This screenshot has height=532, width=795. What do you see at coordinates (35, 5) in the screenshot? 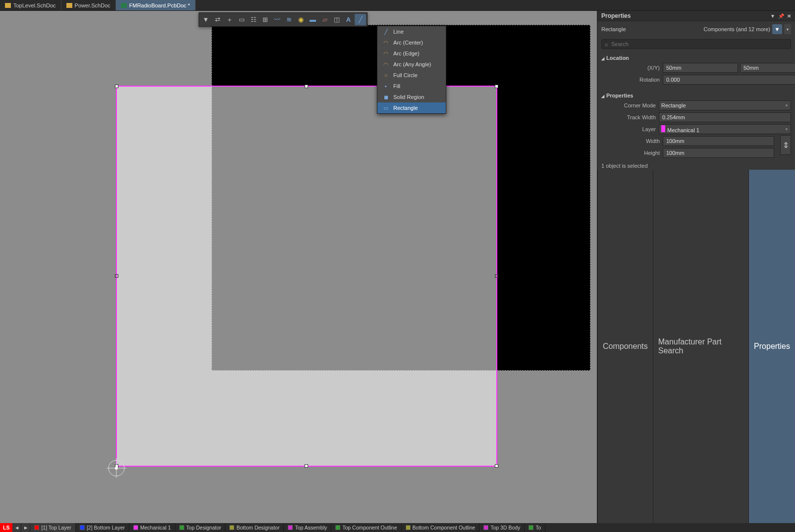
I see `tab-label: TopLevel.SchDoc` at bounding box center [35, 5].